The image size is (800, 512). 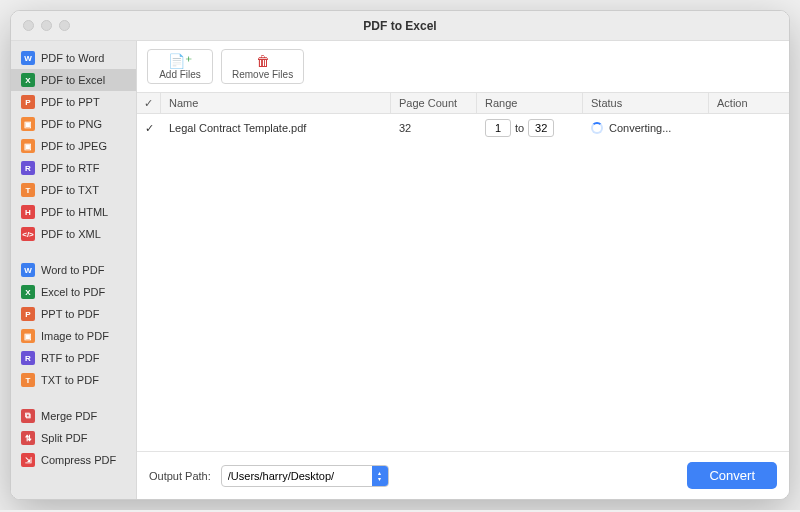 What do you see at coordinates (434, 103) in the screenshot?
I see `col-page: Page Count` at bounding box center [434, 103].